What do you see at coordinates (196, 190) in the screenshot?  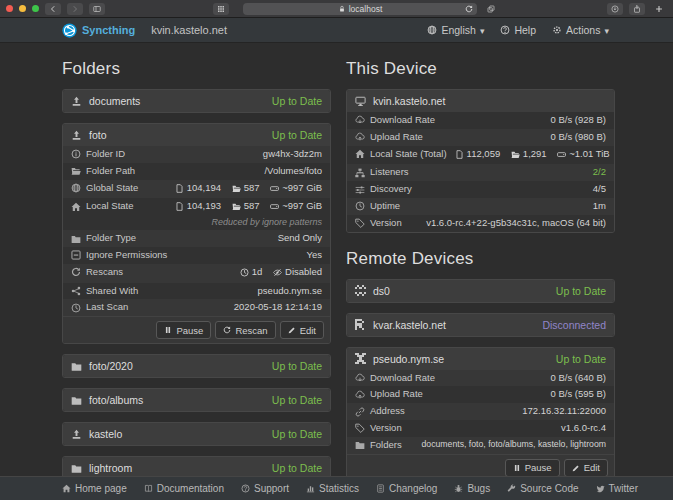 I see `detail-row-global-state: Global State 104,194 587 ~997 GiB` at bounding box center [196, 190].